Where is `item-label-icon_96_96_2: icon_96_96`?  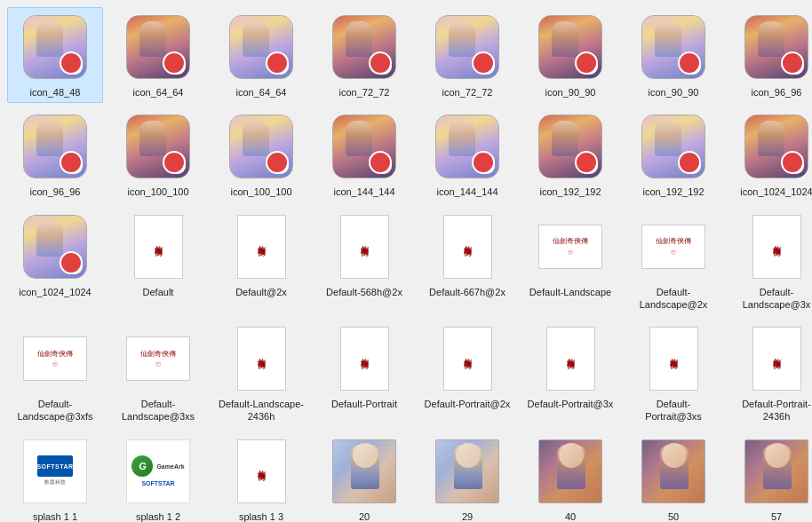
item-label-icon_96_96_2: icon_96_96 is located at coordinates (55, 192).